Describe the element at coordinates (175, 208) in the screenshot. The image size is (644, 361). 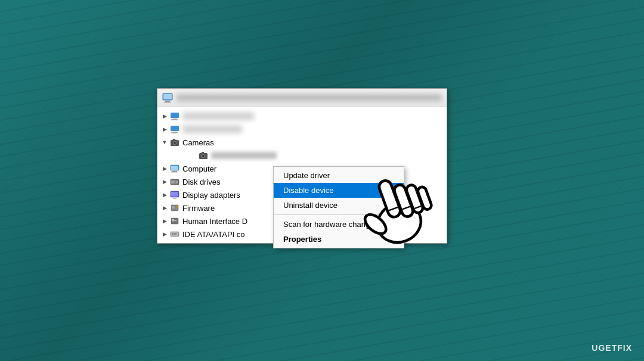
I see `firmware-icon` at that location.